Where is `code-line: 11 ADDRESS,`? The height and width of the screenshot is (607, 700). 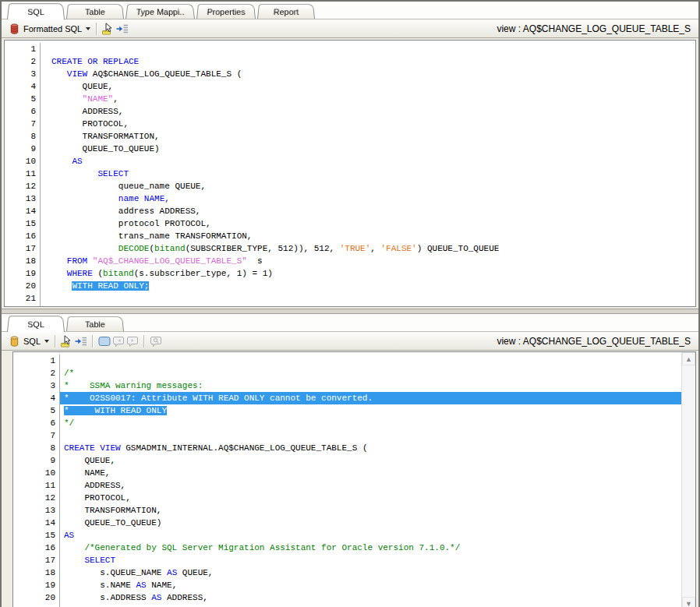 code-line: 11 ADDRESS, is located at coordinates (354, 485).